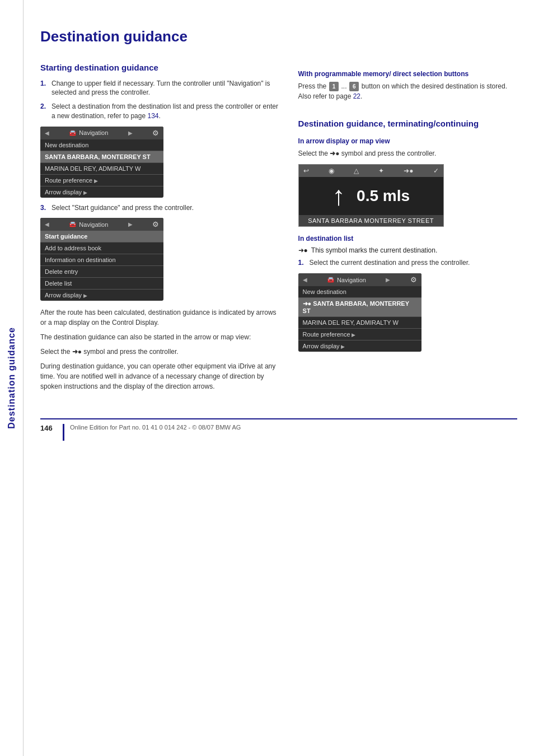 This screenshot has height=756, width=534. I want to click on nav-item-marina: MARINA DEL REY, ADMIRALTY W, so click(102, 169).